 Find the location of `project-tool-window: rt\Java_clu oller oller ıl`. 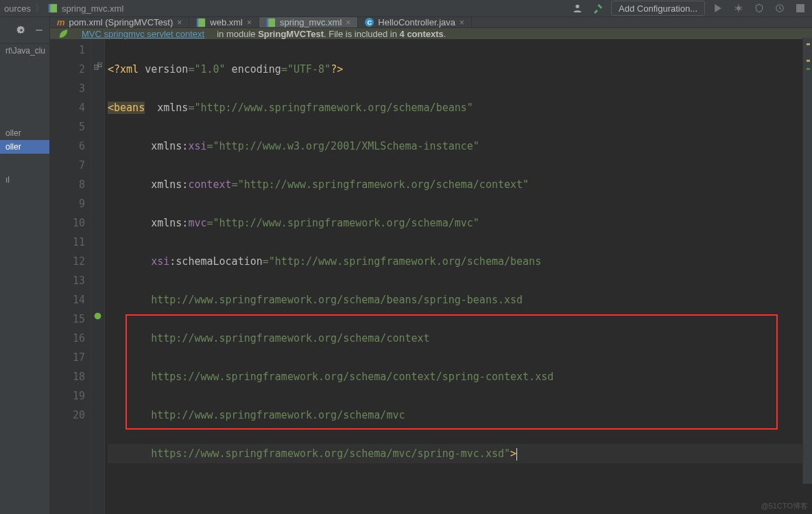

project-tool-window: rt\Java_clu oller oller ıl is located at coordinates (25, 266).